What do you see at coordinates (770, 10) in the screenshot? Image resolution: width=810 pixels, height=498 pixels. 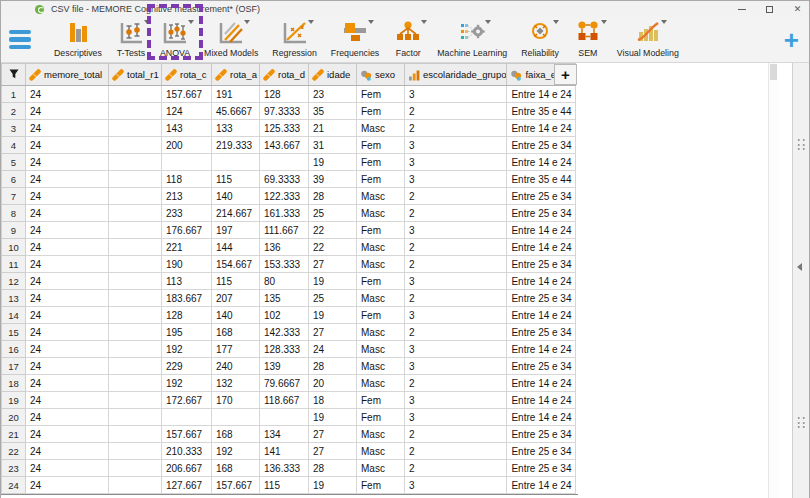 I see `maximize-button` at bounding box center [770, 10].